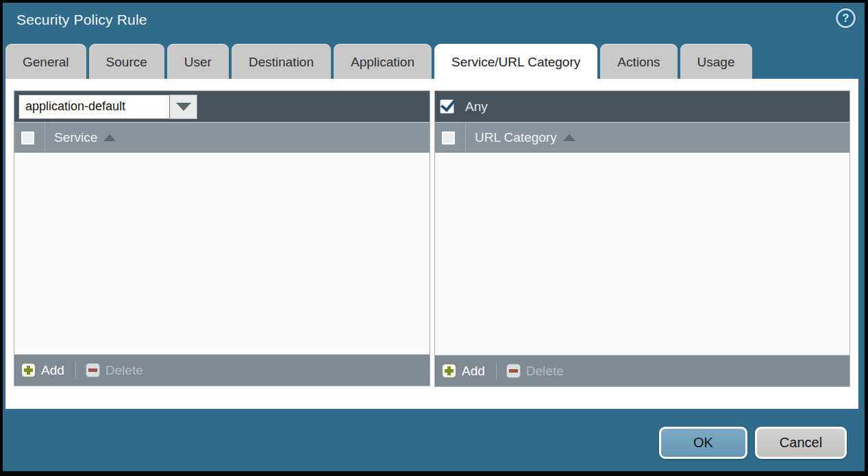 The height and width of the screenshot is (476, 868). What do you see at coordinates (516, 62) in the screenshot?
I see `tab-service-url-category: Service/URL Category` at bounding box center [516, 62].